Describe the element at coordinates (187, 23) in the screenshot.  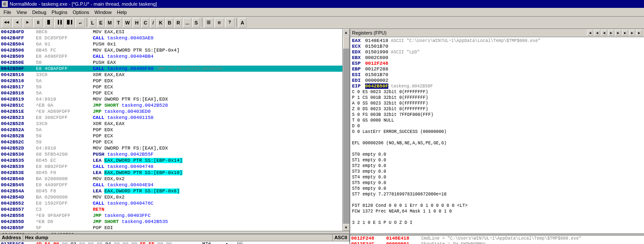
I see `tb-dots: ...` at that location.